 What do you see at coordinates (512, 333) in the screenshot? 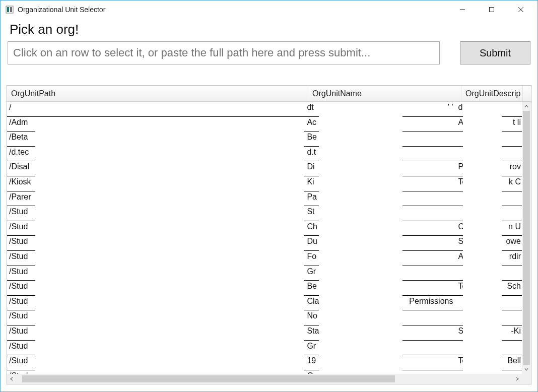
I see `cell-orgunitdescription-right: -Ki` at bounding box center [512, 333].